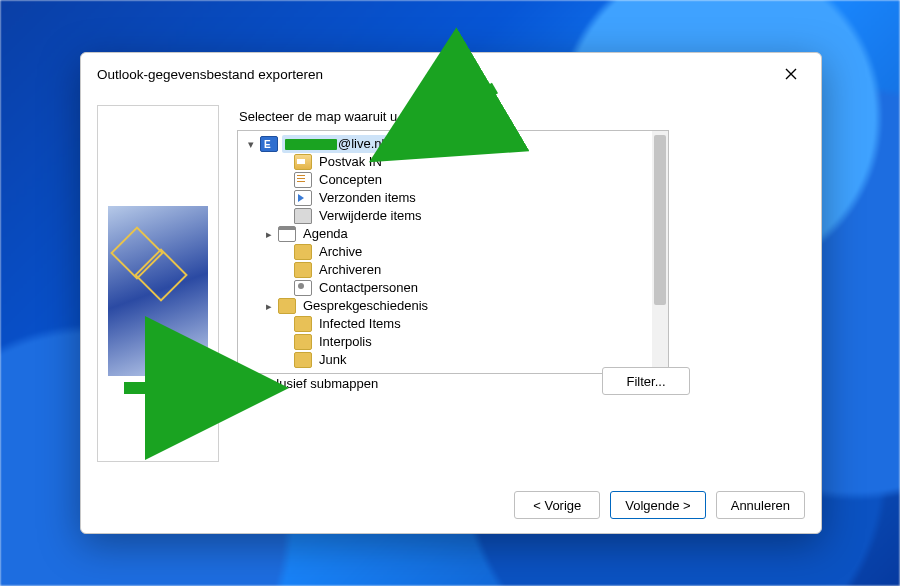 This screenshot has height=586, width=900. Describe the element at coordinates (308, 383) in the screenshot. I see `include-subfolders-row: Inclusief submappen` at that location.